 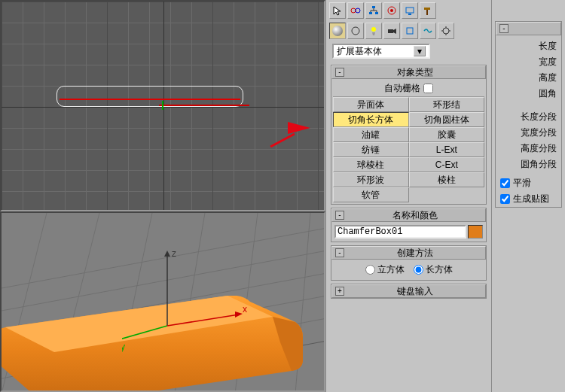 I want to click on box-radio, so click(x=419, y=269).